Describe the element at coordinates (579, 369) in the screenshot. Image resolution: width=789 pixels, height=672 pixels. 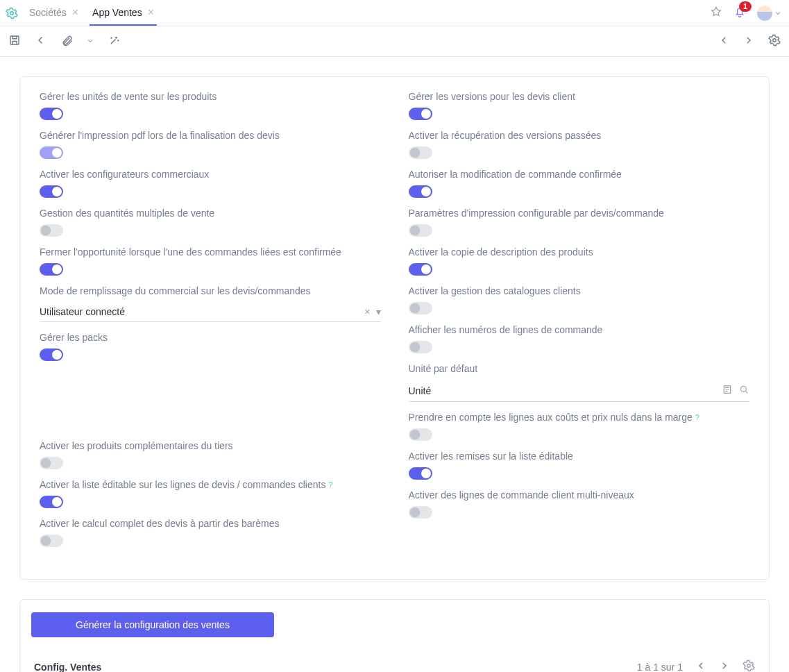
I see `setting-label: Unité par défaut` at that location.